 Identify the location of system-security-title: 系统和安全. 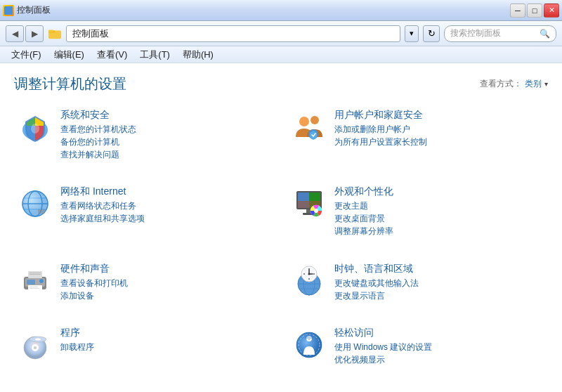
(166, 115).